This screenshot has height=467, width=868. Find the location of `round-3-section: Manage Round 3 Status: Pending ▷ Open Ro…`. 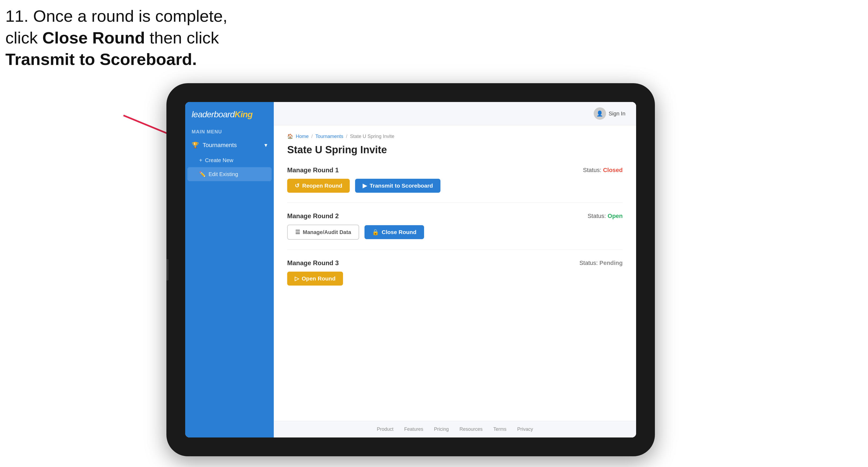

round-3-section: Manage Round 3 Status: Pending ▷ Open Ro… is located at coordinates (455, 277).